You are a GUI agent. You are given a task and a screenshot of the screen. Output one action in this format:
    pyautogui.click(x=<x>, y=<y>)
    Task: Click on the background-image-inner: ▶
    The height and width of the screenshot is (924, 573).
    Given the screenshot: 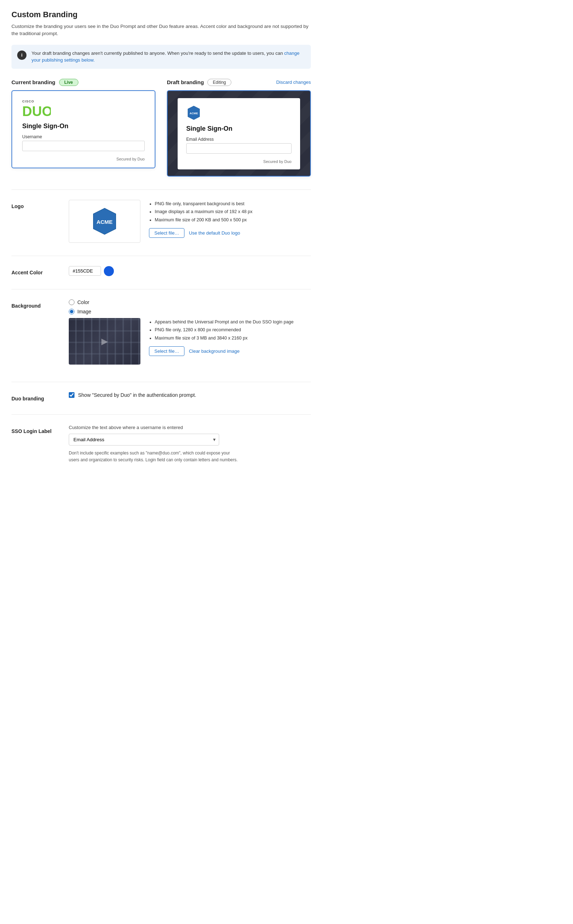 What is the action you would take?
    pyautogui.click(x=105, y=341)
    